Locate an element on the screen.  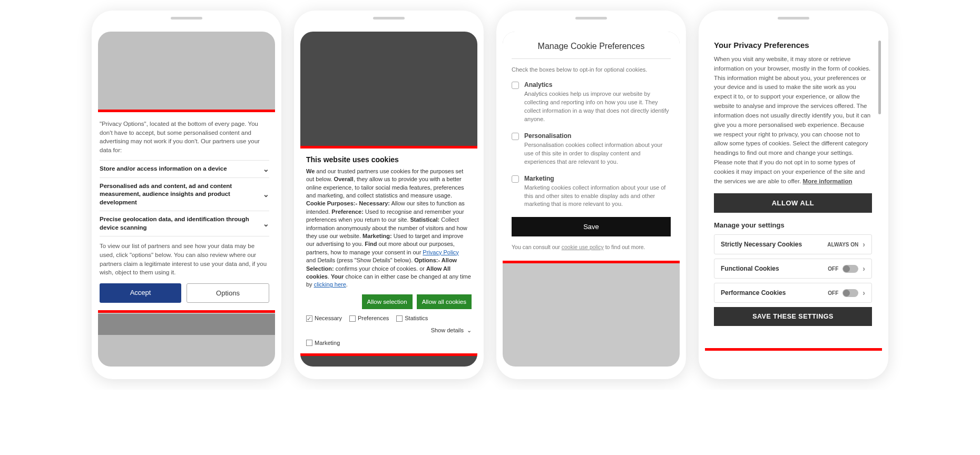
more-info-link: More information is located at coordinates (828, 181).